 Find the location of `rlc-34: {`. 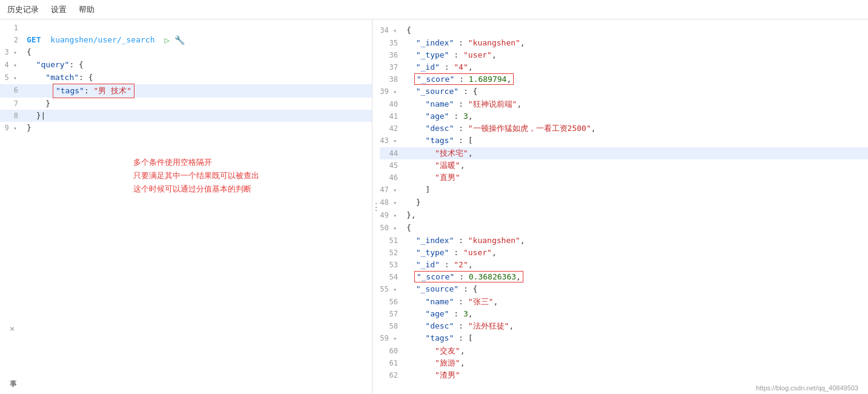

rlc-34: { is located at coordinates (636, 30).